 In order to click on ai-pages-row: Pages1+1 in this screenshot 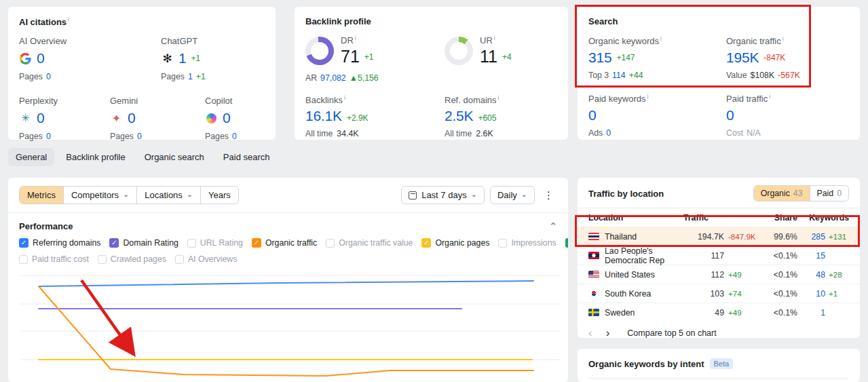, I will do `click(213, 77)`.